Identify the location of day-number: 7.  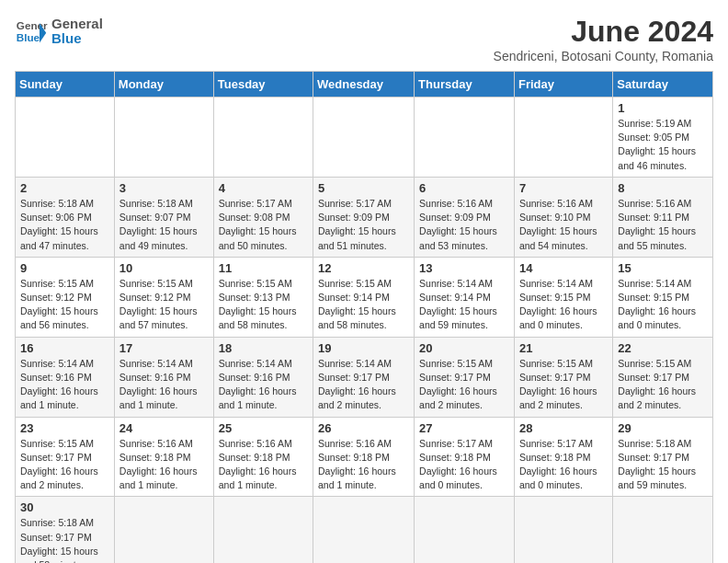
(563, 188).